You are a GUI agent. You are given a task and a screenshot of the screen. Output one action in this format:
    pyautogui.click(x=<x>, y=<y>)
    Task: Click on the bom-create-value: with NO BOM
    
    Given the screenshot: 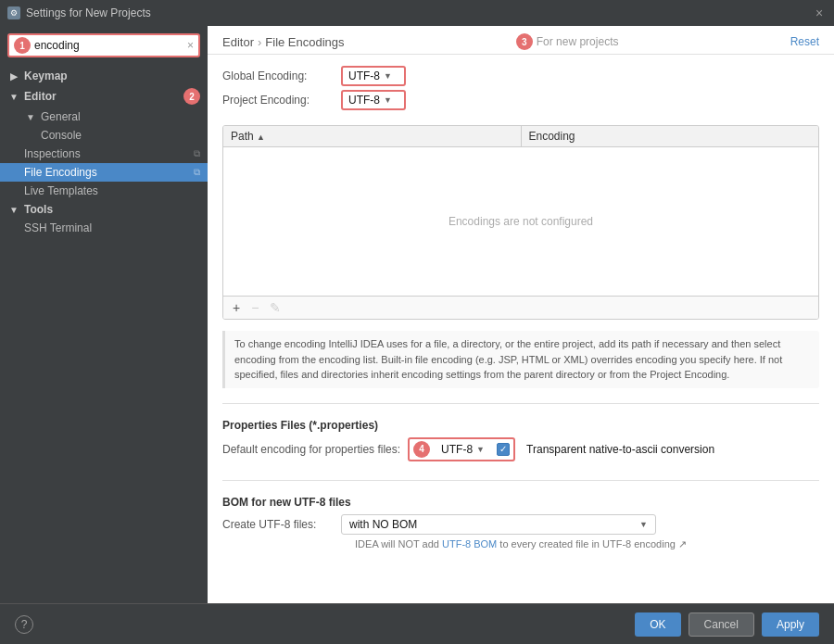 What is the action you would take?
    pyautogui.click(x=384, y=524)
    